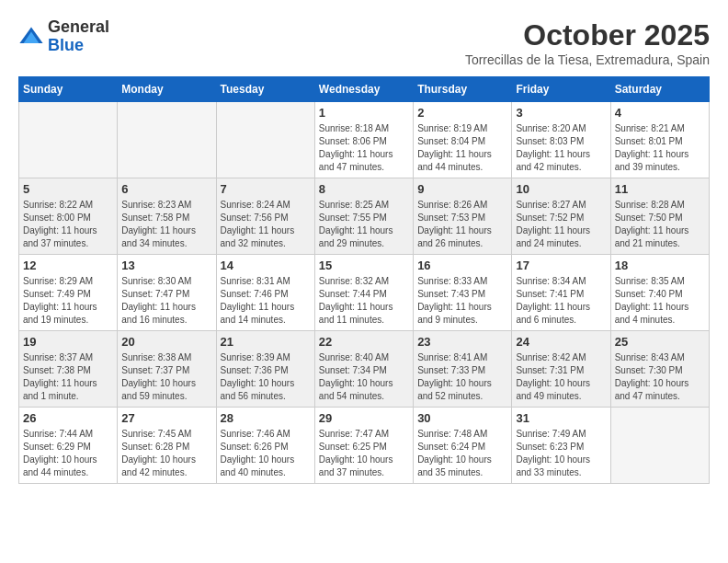 The height and width of the screenshot is (563, 728). What do you see at coordinates (660, 293) in the screenshot?
I see `calendar-cell: 18Sunrise: 8:35 AM Sunset: 7:40 PM Dayli…` at bounding box center [660, 293].